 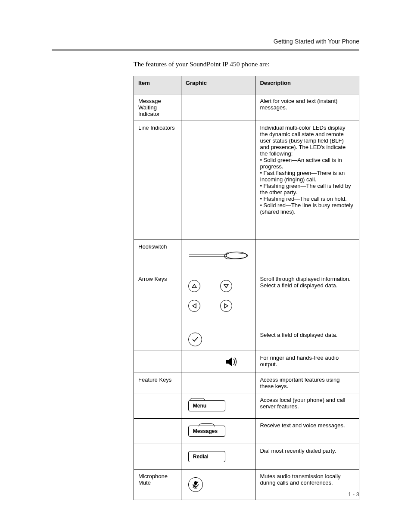 What do you see at coordinates (246, 457) in the screenshot?
I see `table-row: Redial Dial most recently dialed party.` at bounding box center [246, 457].